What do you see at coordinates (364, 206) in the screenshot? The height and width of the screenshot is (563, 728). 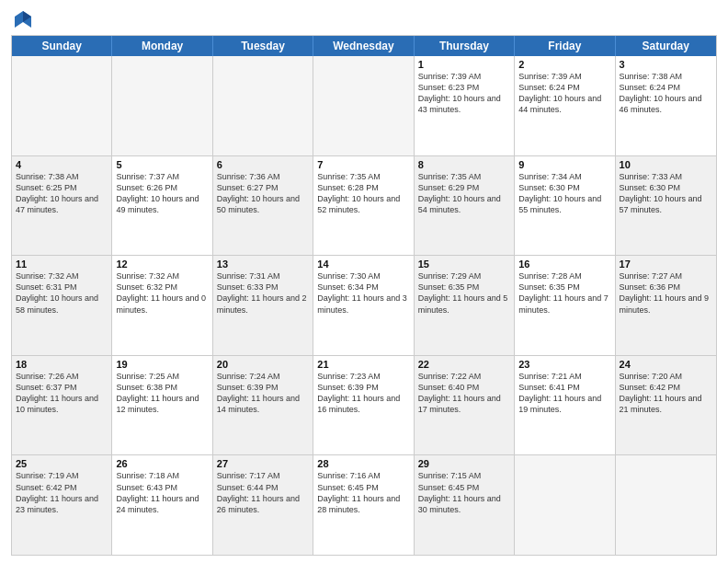 I see `calendar-cell-r1-c3: 7Sunrise: 7:35 AM Sunset: 6:28 PM Daylig…` at bounding box center [364, 206].